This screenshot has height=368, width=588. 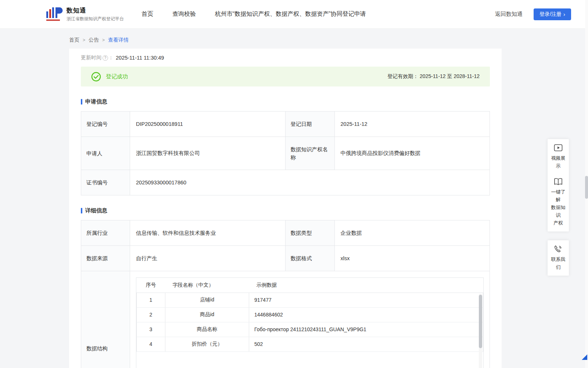 What do you see at coordinates (184, 14) in the screenshot?
I see `nav-query-verify: 查询校验` at bounding box center [184, 14].